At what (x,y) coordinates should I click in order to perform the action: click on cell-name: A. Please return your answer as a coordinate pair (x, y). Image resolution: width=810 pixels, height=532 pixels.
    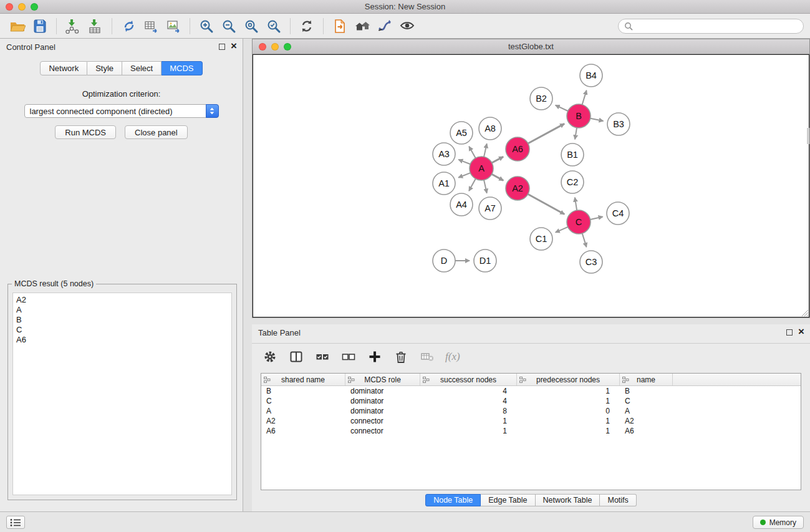
    Looking at the image, I should click on (646, 411).